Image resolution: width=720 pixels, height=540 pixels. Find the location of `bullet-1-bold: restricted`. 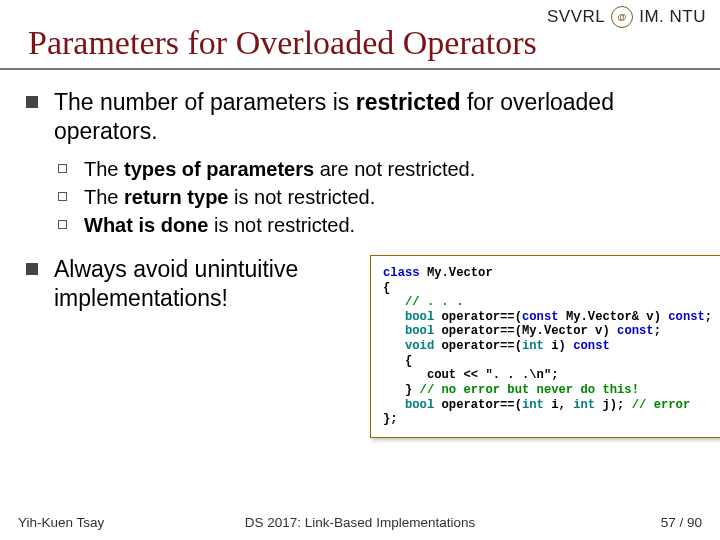

bullet-1-bold: restricted is located at coordinates (412, 102).